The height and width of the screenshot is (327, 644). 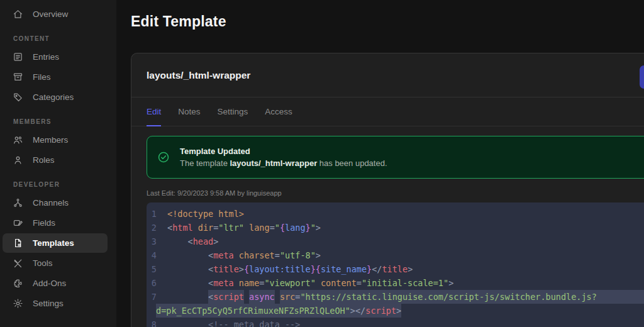 I want to click on code-line: 2<html dir="ltr" lang="{lang}">, so click(x=395, y=228).